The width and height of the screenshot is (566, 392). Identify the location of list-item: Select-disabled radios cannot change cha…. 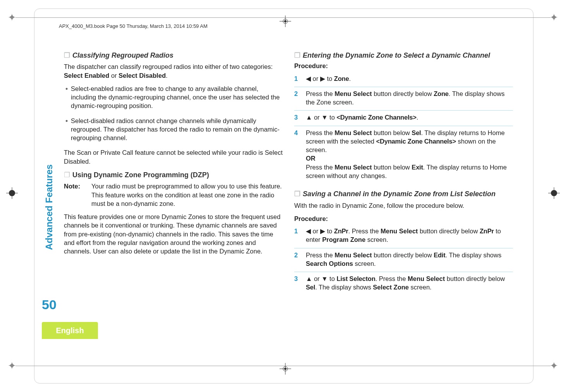
(173, 129).